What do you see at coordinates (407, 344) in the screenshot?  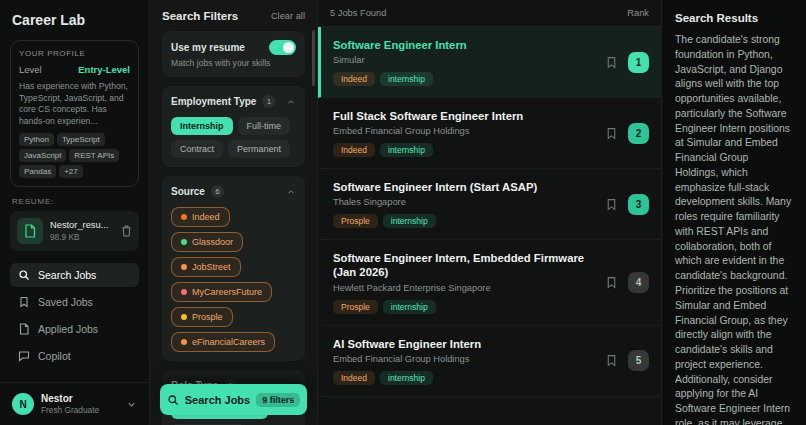 I see `job-title: AI Software Engineer Intern` at bounding box center [407, 344].